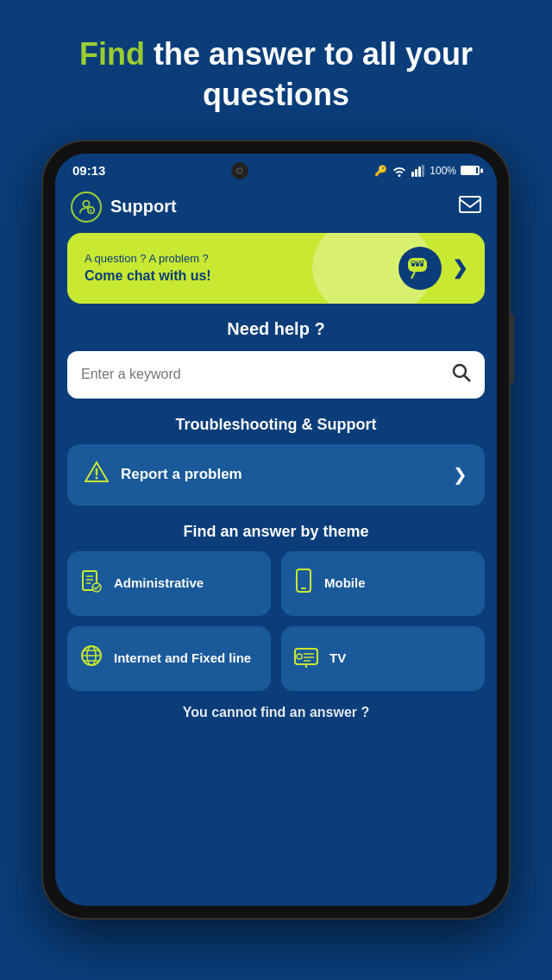 The image size is (552, 980). I want to click on status-bar: 09:13 🔑 100%, so click(276, 169).